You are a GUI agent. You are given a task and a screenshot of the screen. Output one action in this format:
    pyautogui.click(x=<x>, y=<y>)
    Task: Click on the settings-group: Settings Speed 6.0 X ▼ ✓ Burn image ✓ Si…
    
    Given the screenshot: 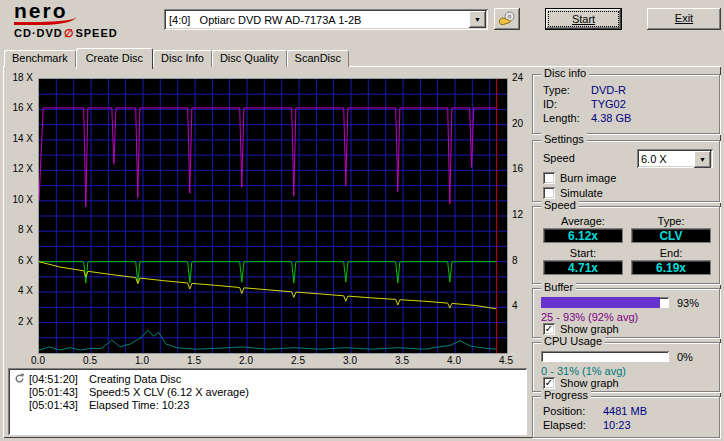 What is the action you would take?
    pyautogui.click(x=626, y=171)
    